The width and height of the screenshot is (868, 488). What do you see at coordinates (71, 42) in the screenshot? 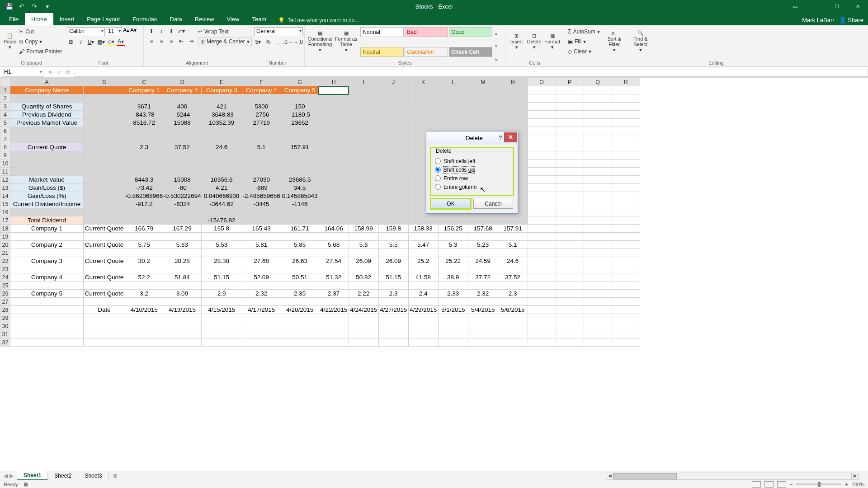
I see `bold-icon: B` at bounding box center [71, 42].